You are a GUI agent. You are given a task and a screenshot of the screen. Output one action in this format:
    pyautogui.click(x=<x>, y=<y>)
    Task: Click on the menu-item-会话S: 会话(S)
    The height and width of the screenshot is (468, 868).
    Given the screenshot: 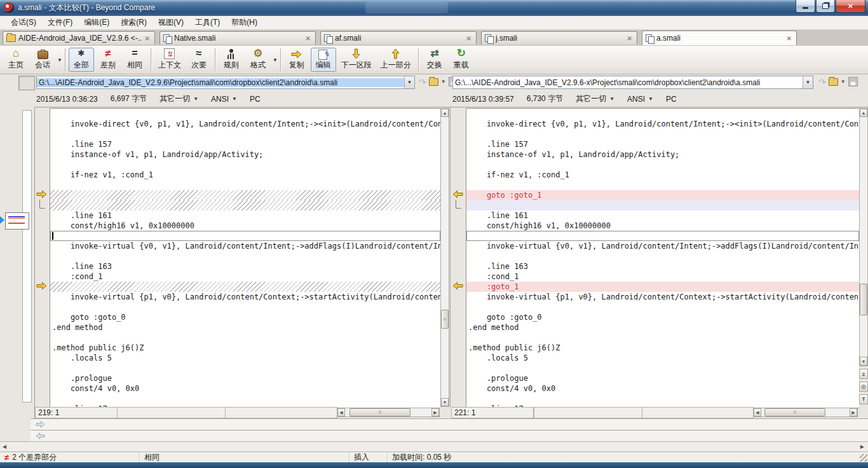 What is the action you would take?
    pyautogui.click(x=24, y=23)
    